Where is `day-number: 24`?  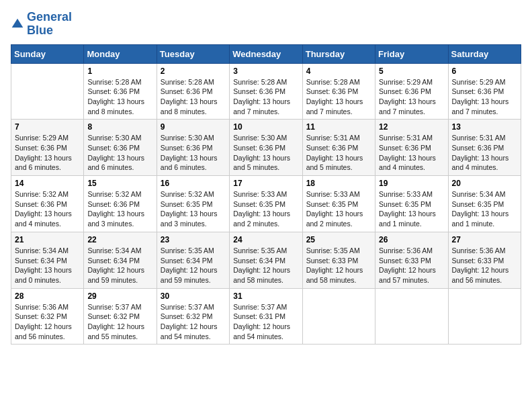 day-number: 24 is located at coordinates (266, 240).